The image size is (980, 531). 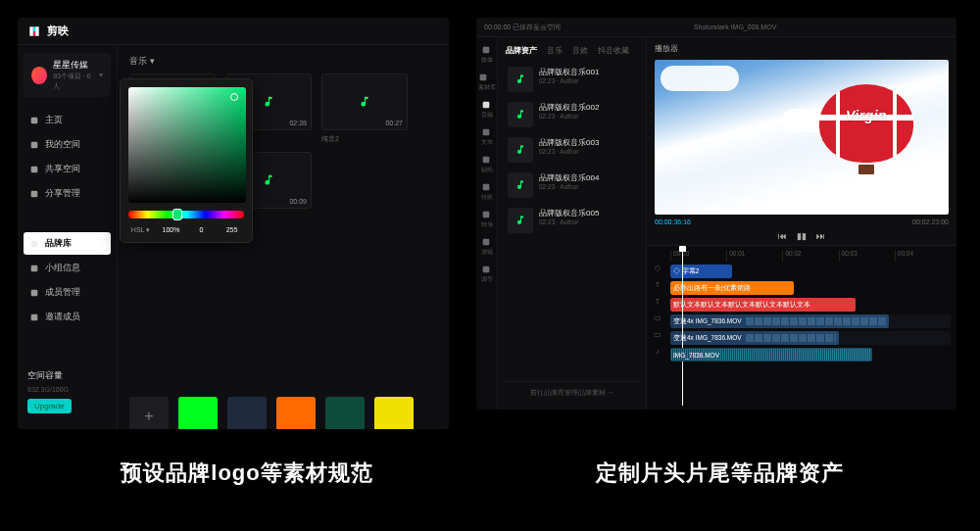 What do you see at coordinates (234, 97) in the screenshot?
I see `color-cursor-icon` at bounding box center [234, 97].